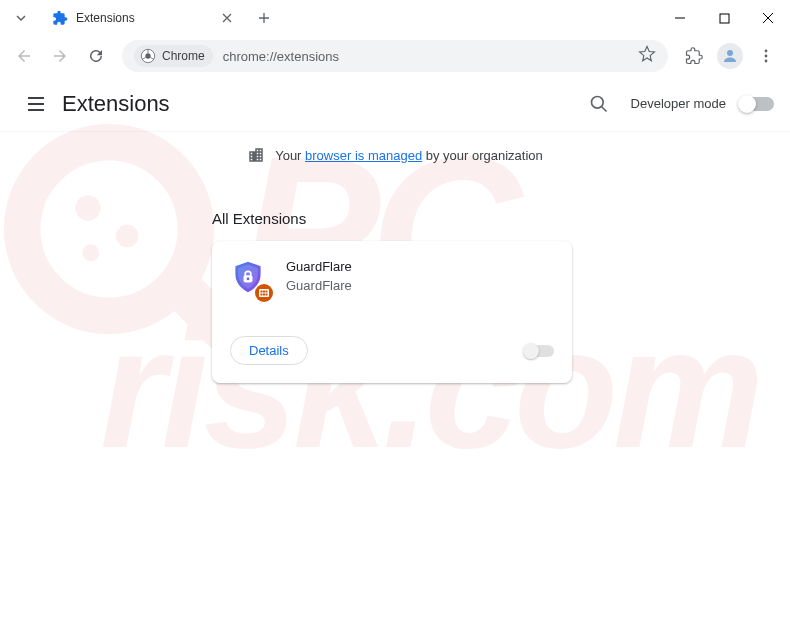  Describe the element at coordinates (148, 56) in the screenshot. I see `chrome-logo-icon` at that location.